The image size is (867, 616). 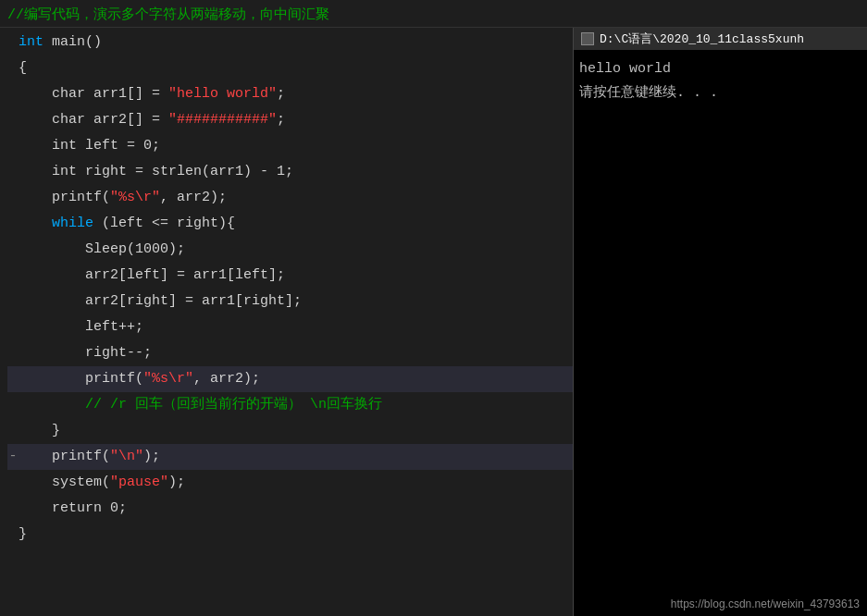 I want to click on code-text: printf("\n");, so click(x=296, y=457).